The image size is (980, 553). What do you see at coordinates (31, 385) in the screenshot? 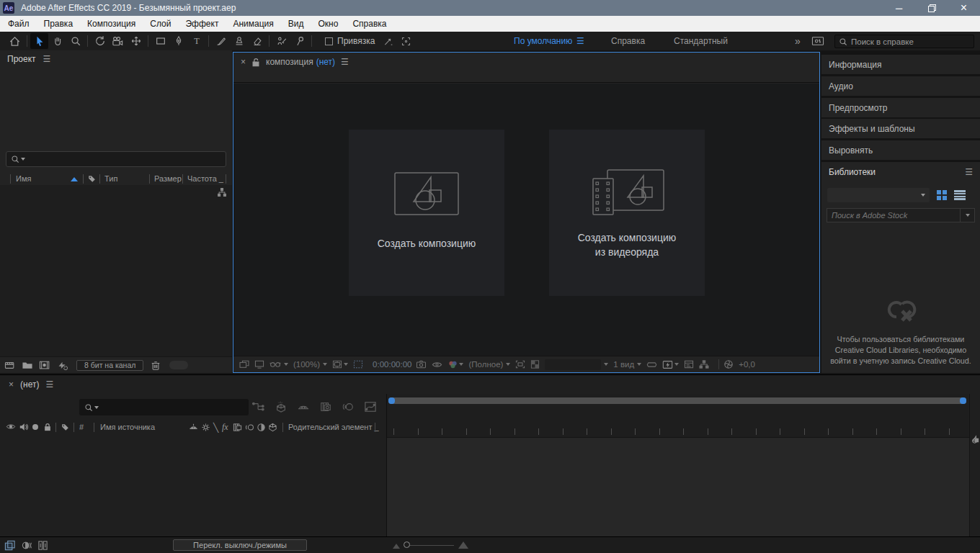
I see `timeline-tab: × (нет) ☰` at bounding box center [31, 385].